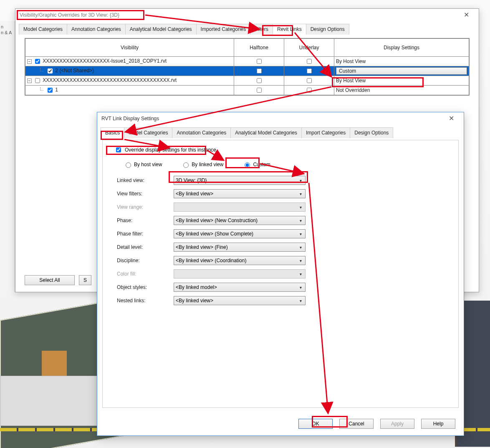 The image size is (490, 448). I want to click on phase-dropdown: <By linked view> (New Construction)▾, so click(240, 220).